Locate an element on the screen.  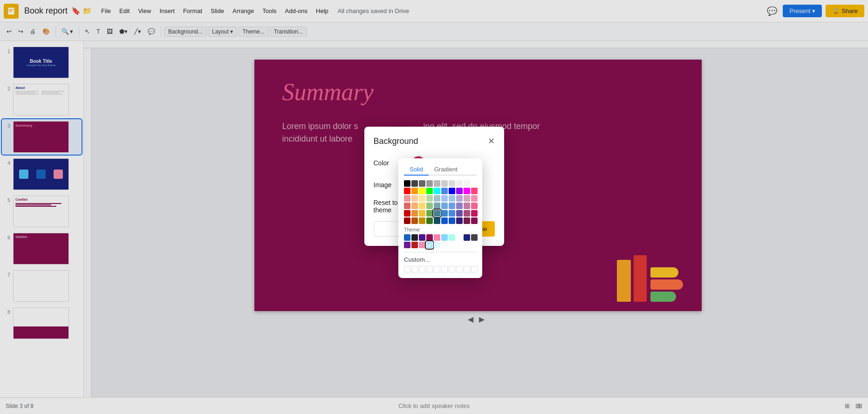
custom-section: Custom... is located at coordinates (440, 262).